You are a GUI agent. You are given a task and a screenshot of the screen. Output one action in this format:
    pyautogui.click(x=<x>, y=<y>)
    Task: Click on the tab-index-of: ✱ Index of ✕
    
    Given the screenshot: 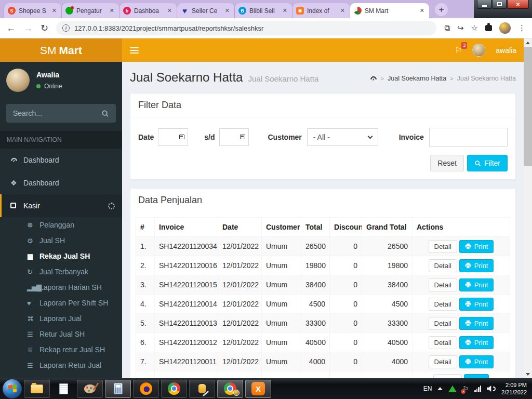 What is the action you would take?
    pyautogui.click(x=321, y=10)
    